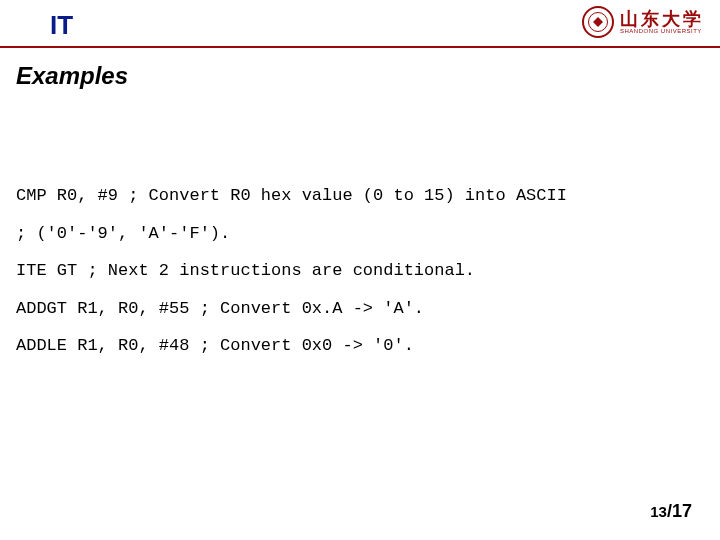 The width and height of the screenshot is (720, 540). I want to click on page-current: 13, so click(658, 512).